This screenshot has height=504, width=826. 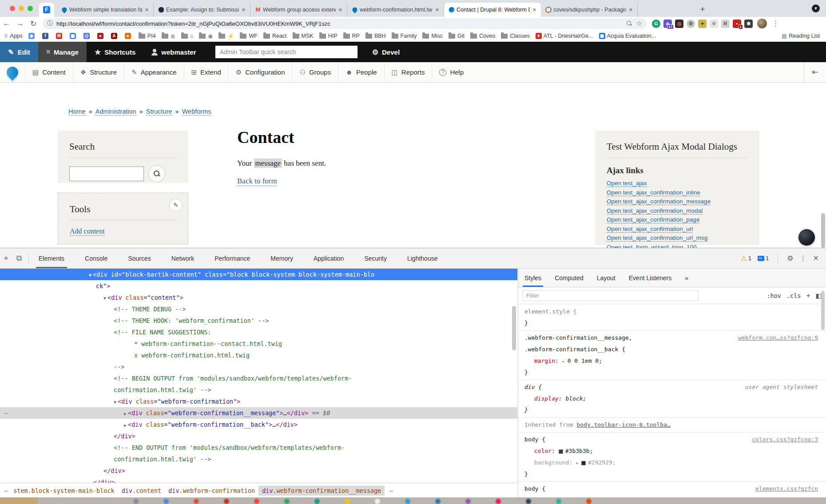 I want to click on bookmark-folder: Classes, so click(x=515, y=36).